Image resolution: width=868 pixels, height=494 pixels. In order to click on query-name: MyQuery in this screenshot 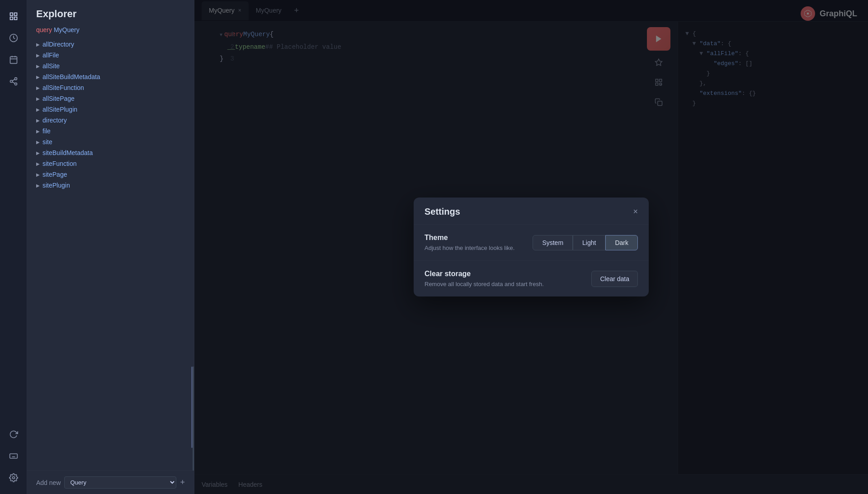, I will do `click(67, 30)`.